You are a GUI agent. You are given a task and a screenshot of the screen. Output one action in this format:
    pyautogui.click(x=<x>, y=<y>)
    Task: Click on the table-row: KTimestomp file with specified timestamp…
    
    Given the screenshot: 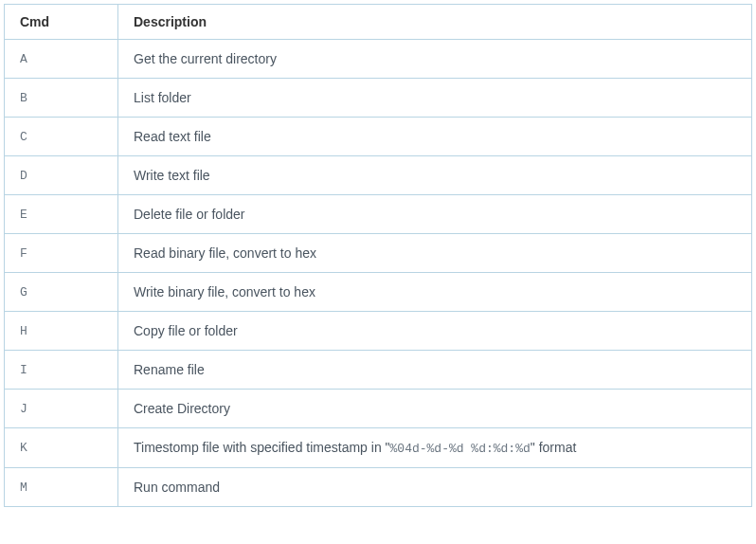 What is the action you would take?
    pyautogui.click(x=379, y=448)
    